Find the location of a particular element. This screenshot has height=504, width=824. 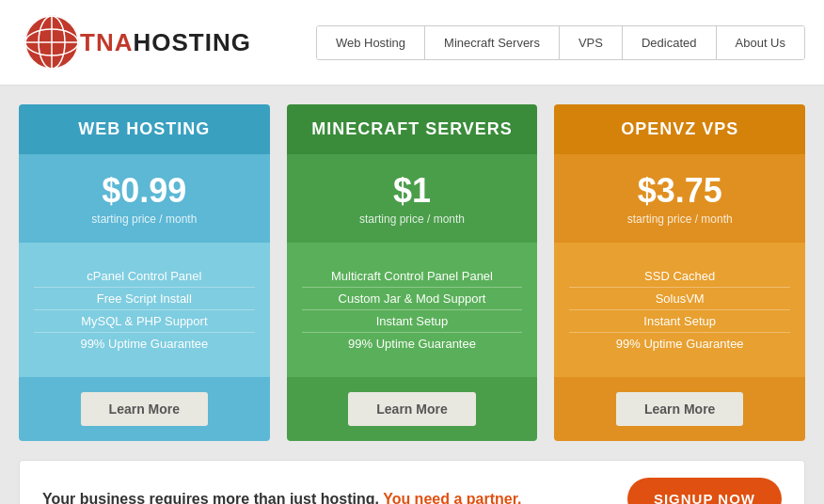

card-web-hosting-features: cPanel Control Panel Free Script Install… is located at coordinates (145, 310).